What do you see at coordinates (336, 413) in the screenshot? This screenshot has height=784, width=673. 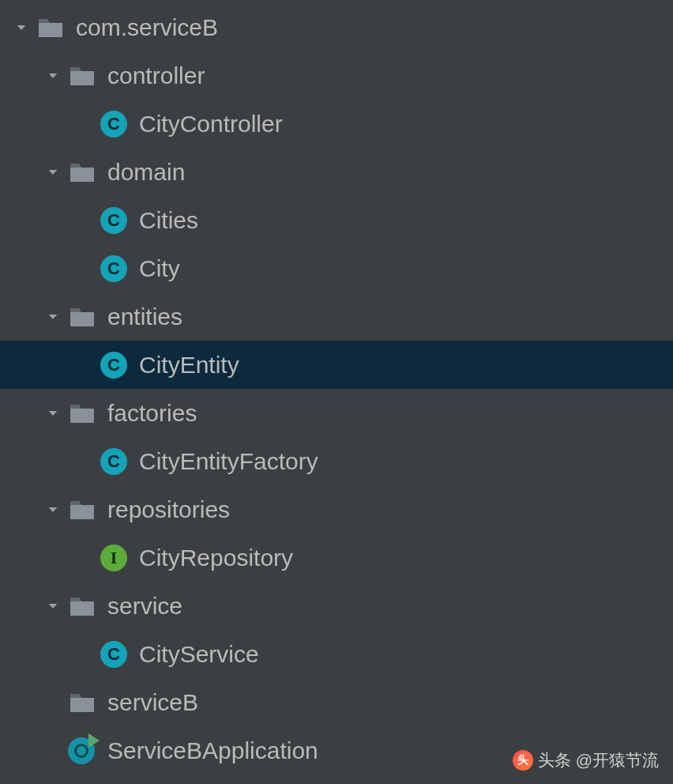 I see `tree-folder-factories: factories` at bounding box center [336, 413].